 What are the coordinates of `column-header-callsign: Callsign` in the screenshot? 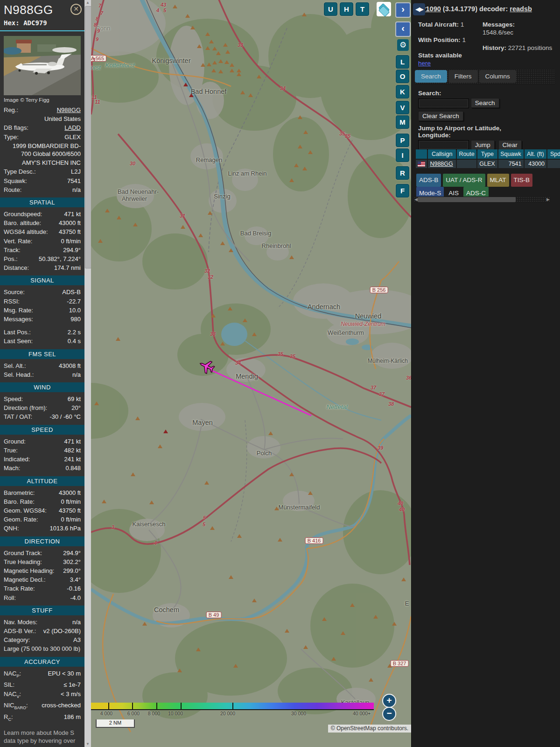 It's located at (442, 154).